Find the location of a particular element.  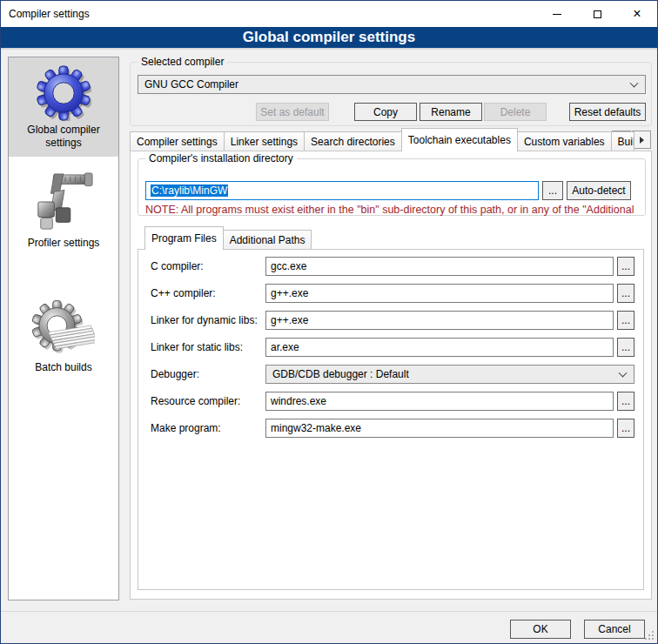

c-compiler-input: gcc.exe is located at coordinates (440, 266).